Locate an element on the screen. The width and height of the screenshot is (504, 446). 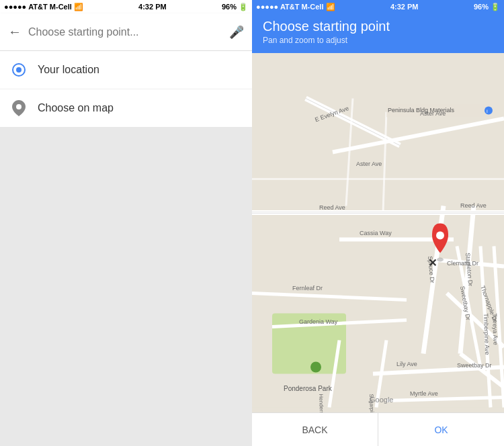
carrier-signal-left: ●●●●● AT&T M-Cell 📶 is located at coordinates (44, 7).